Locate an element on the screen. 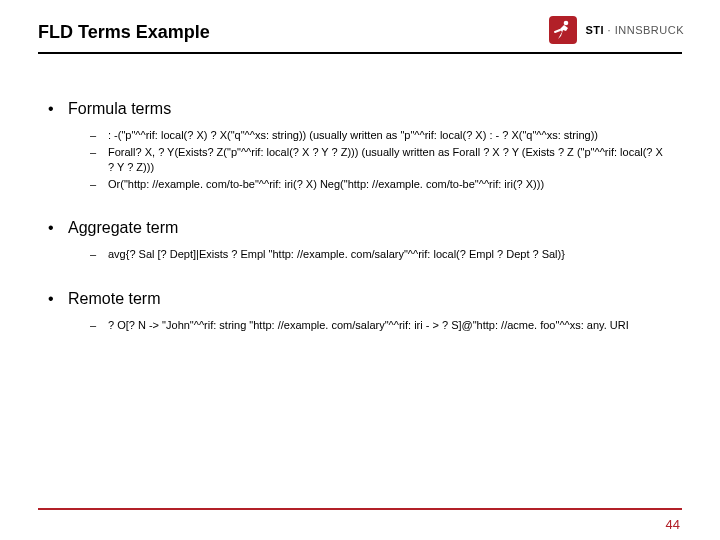  section-heading: • Formula terms is located at coordinates (360, 109).